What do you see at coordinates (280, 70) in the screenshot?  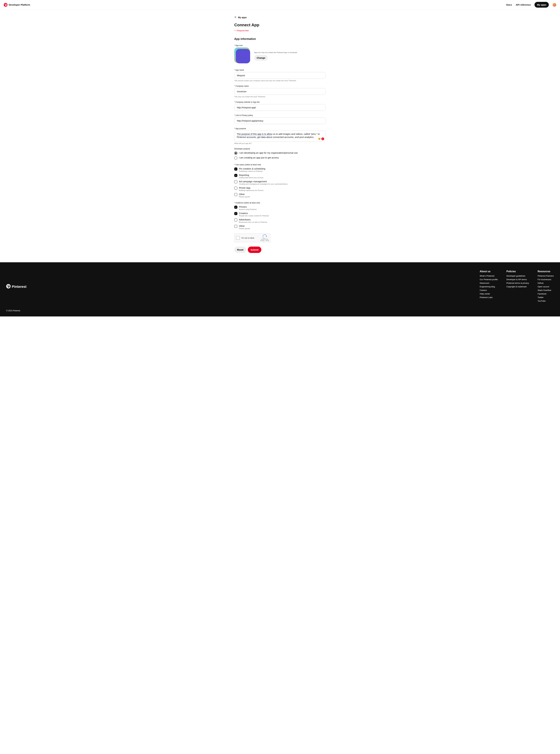 I see `app-name-label: App name` at bounding box center [280, 70].